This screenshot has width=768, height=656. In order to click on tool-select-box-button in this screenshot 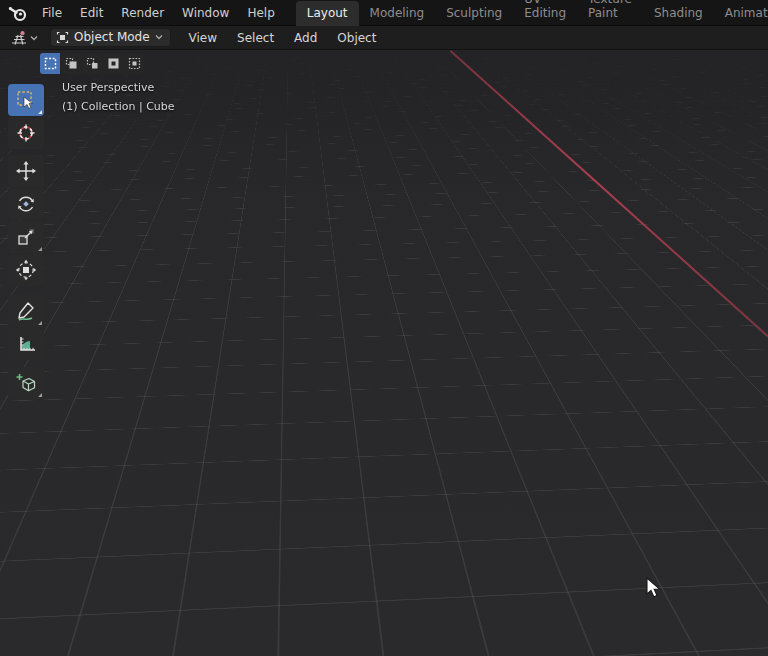, I will do `click(26, 100)`.